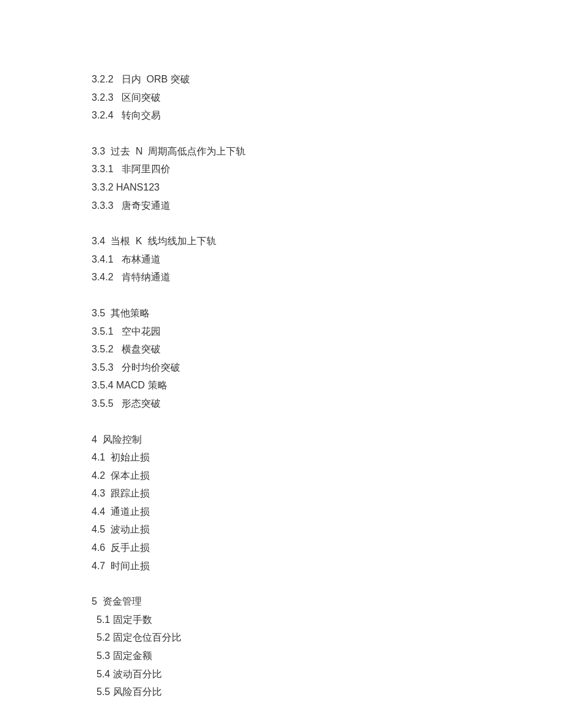  Describe the element at coordinates (281, 692) in the screenshot. I see `toc-entry: 5.5 风险百分比` at that location.